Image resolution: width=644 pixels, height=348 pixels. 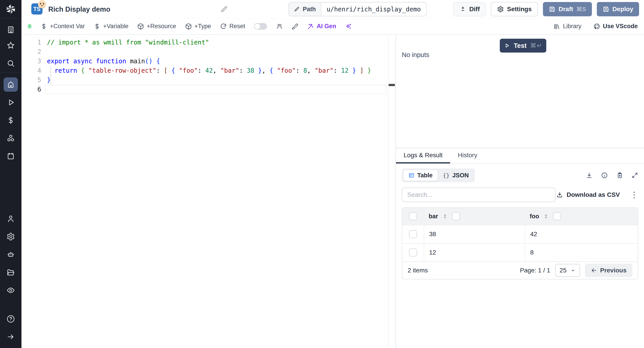 What do you see at coordinates (348, 26) in the screenshot?
I see `ai-sparkles-button` at bounding box center [348, 26].